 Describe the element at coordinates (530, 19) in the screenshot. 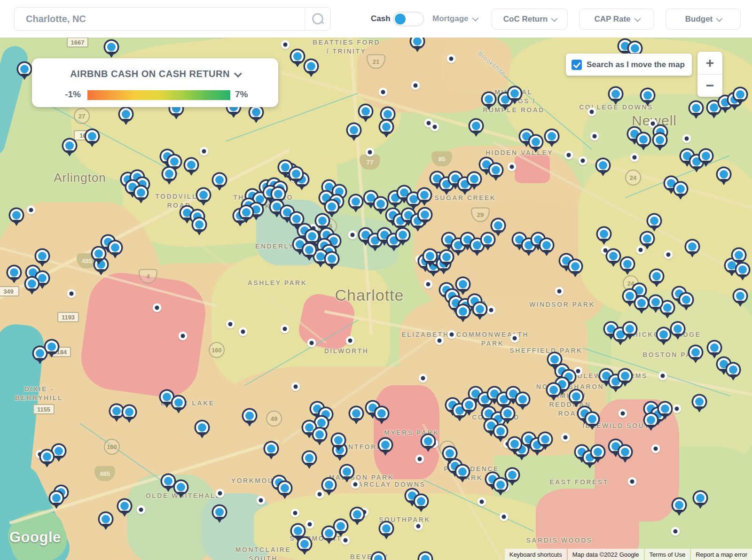

I see `coc-return-filter-button: CoC Return` at that location.